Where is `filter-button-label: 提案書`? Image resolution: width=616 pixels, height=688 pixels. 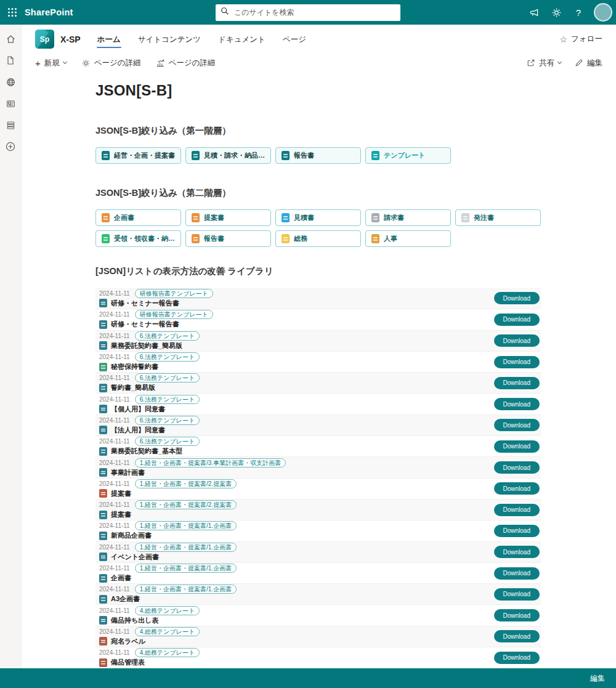 filter-button-label: 提案書 is located at coordinates (214, 218).